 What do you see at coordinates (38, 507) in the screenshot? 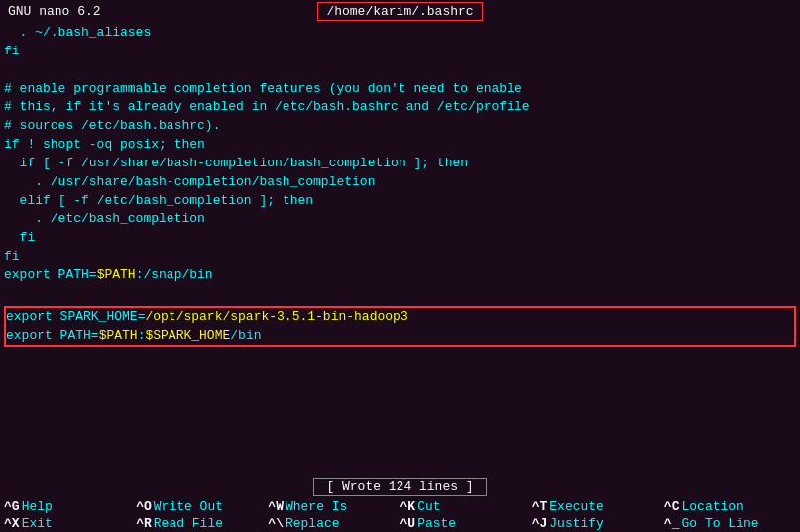
I see `shortcut-label: Help` at bounding box center [38, 507].